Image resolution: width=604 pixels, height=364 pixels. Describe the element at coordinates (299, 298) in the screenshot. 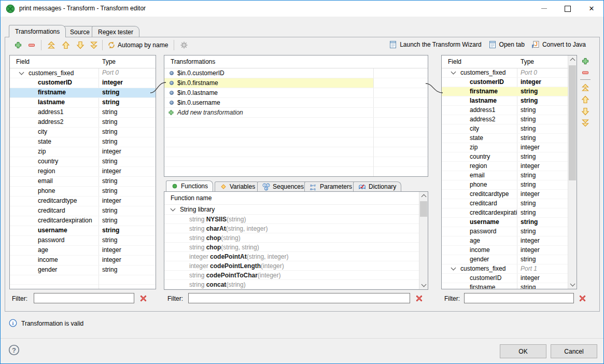

I see `functions-filter-input` at that location.